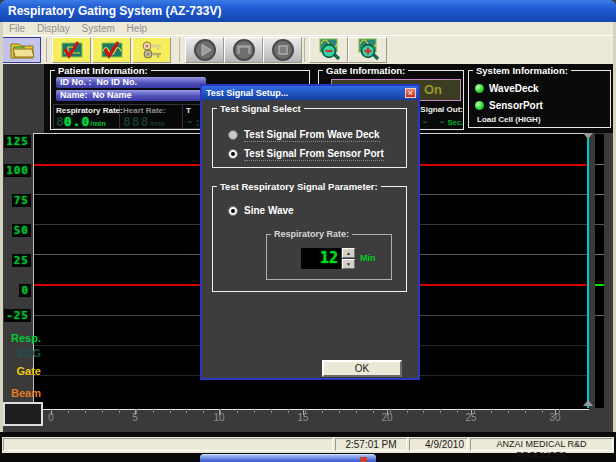 The width and height of the screenshot is (616, 462). What do you see at coordinates (348, 258) in the screenshot?
I see `rate-spinner: ▲ ▼` at bounding box center [348, 258].